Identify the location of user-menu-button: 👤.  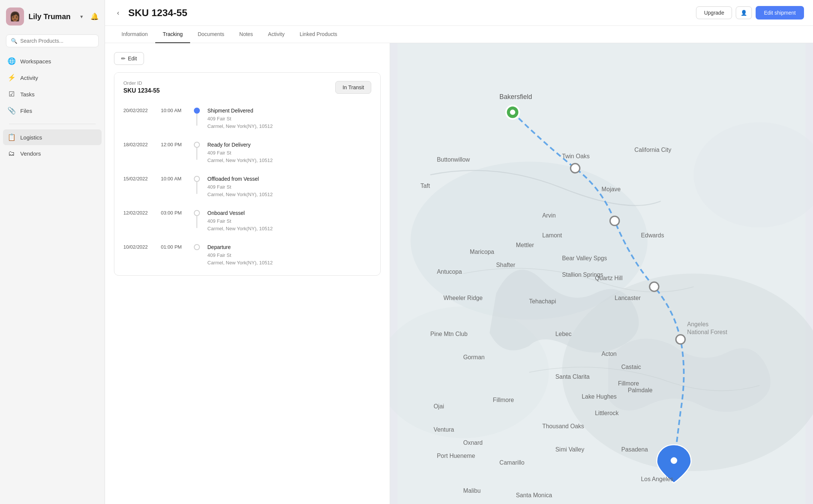
(744, 13).